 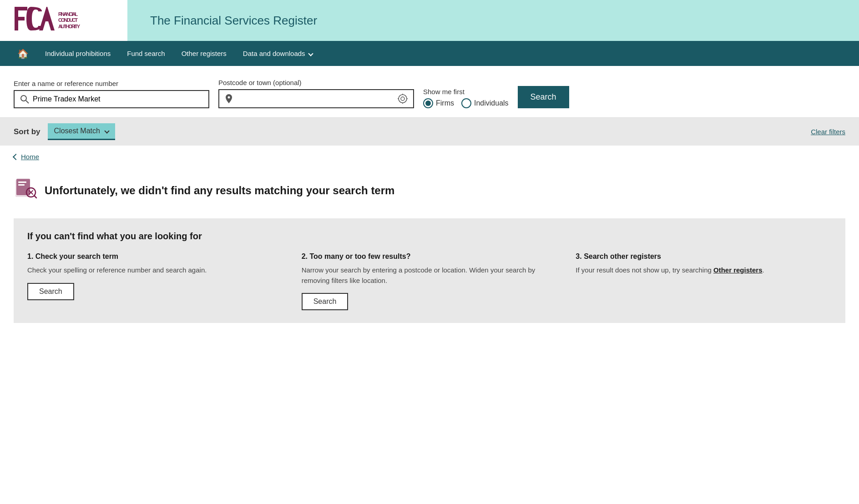 What do you see at coordinates (219, 191) in the screenshot?
I see `no-results-text: Unfortunately, we didn't find any result…` at bounding box center [219, 191].